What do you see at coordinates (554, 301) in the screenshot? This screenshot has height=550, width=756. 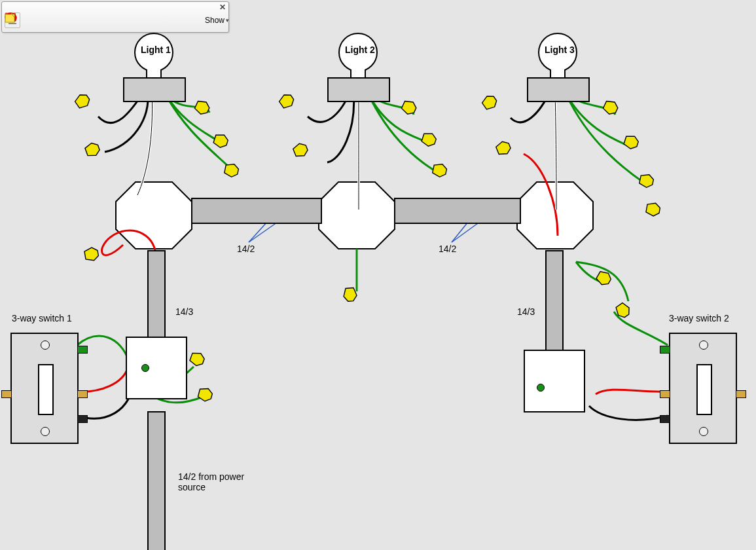 I see `cable-box3-down` at bounding box center [554, 301].